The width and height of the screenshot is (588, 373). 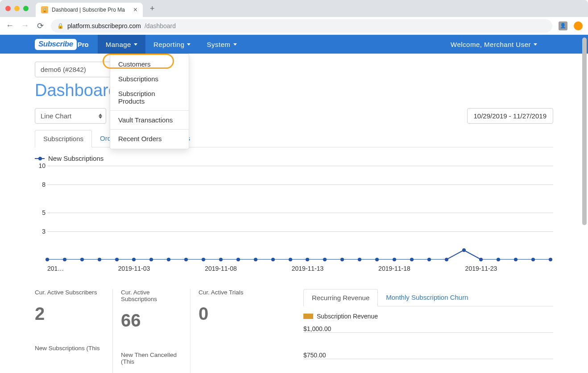 I want to click on tab-close-icon: ×, so click(x=136, y=10).